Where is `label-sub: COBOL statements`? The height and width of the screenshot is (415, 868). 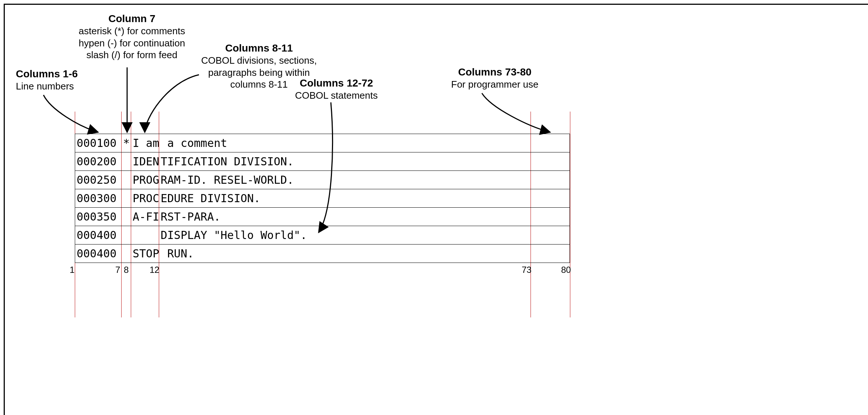
label-sub: COBOL statements is located at coordinates (336, 96).